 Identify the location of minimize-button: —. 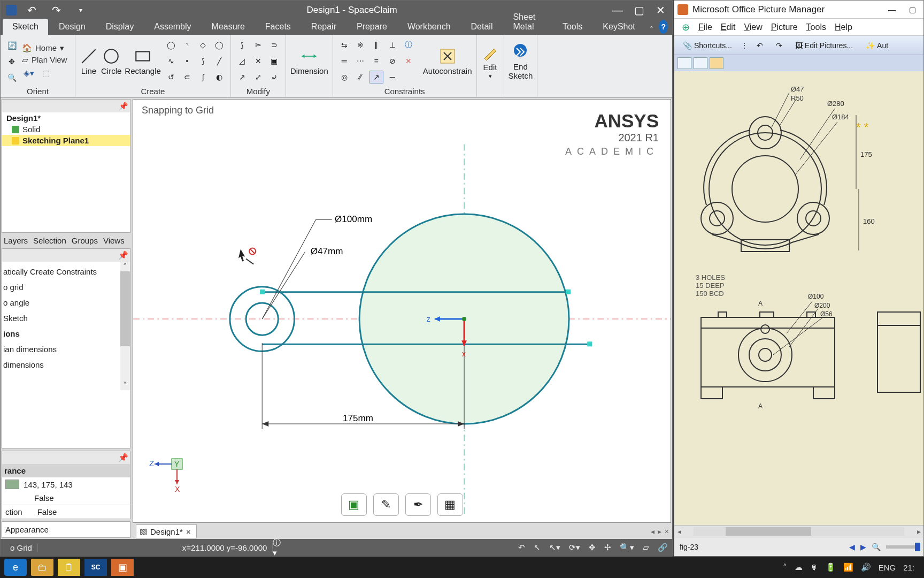
(618, 10).